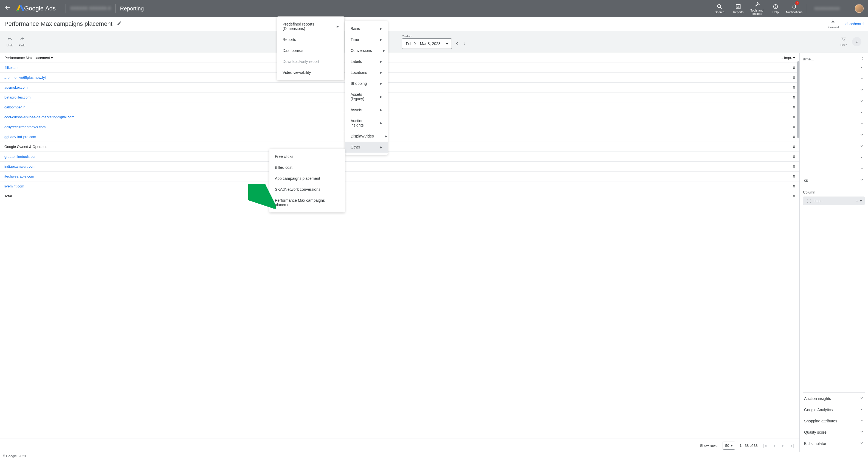  I want to click on menu-item: Reports, so click(311, 40).